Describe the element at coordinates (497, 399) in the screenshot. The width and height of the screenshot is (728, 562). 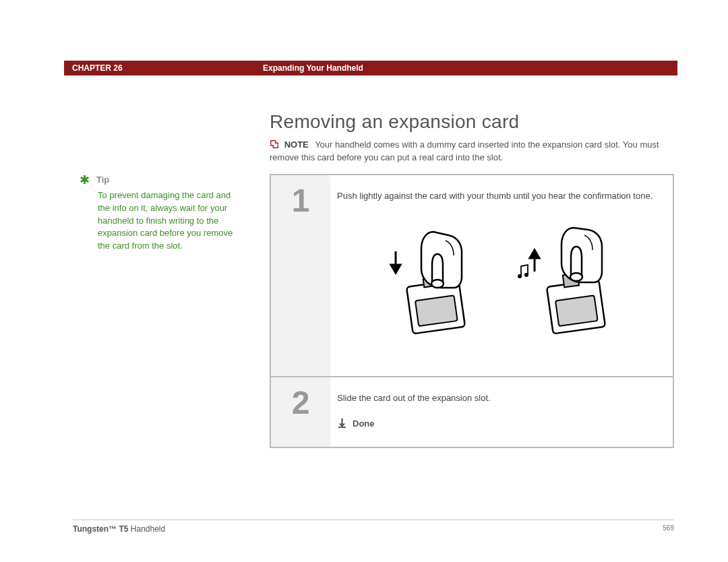
I see `step-2-text: Slide the card out of the expansion slot…` at that location.